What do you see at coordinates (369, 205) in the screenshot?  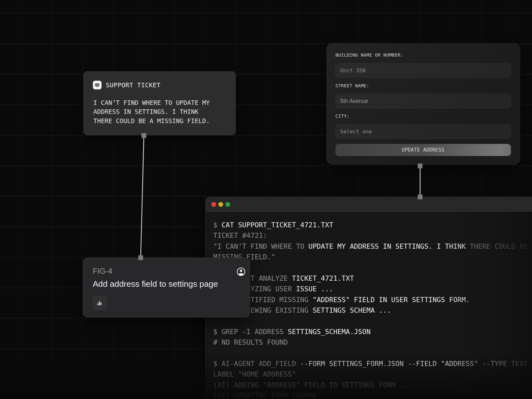 I see `terminal-title-bar` at bounding box center [369, 205].